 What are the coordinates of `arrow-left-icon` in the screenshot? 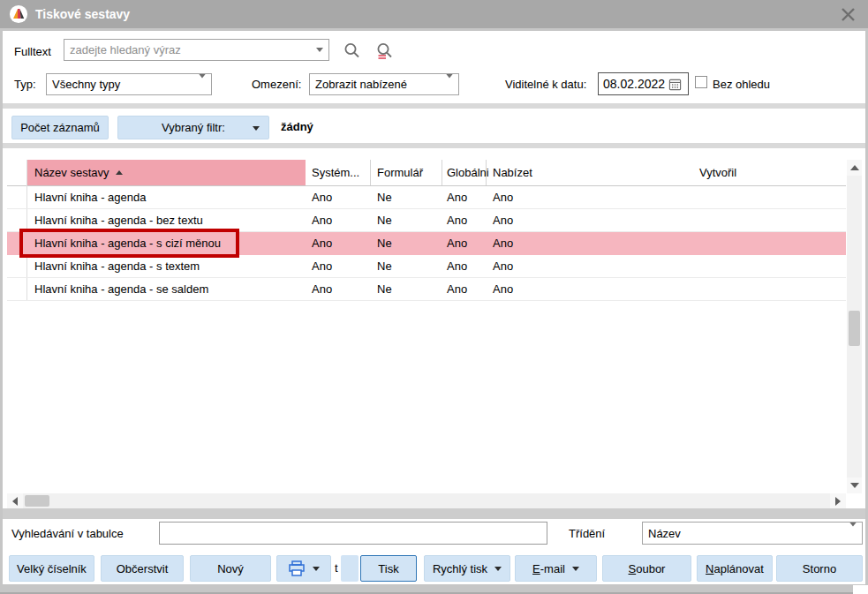 It's located at (15, 501).